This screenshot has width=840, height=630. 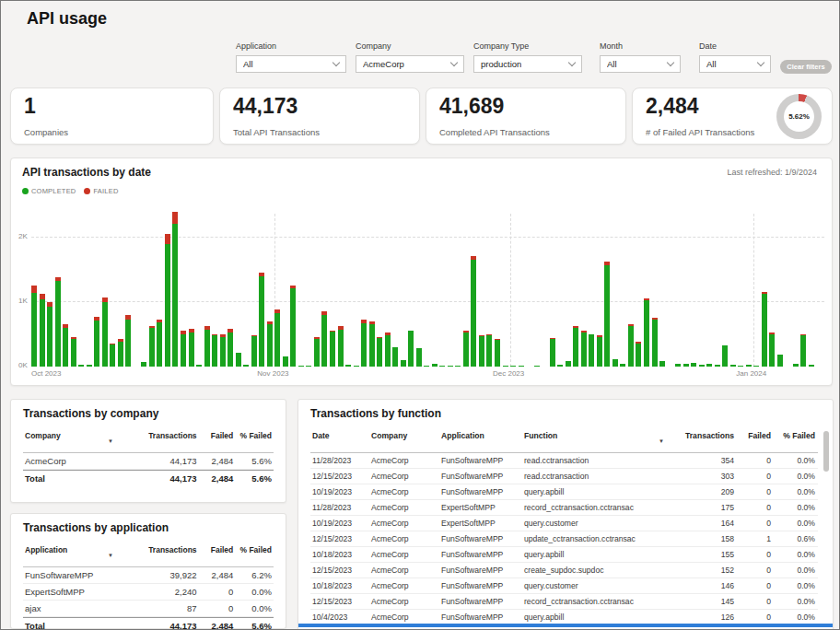 I want to click on table-header-row: ApplicationTransactionsFailed% Failed▼, so click(x=148, y=554).